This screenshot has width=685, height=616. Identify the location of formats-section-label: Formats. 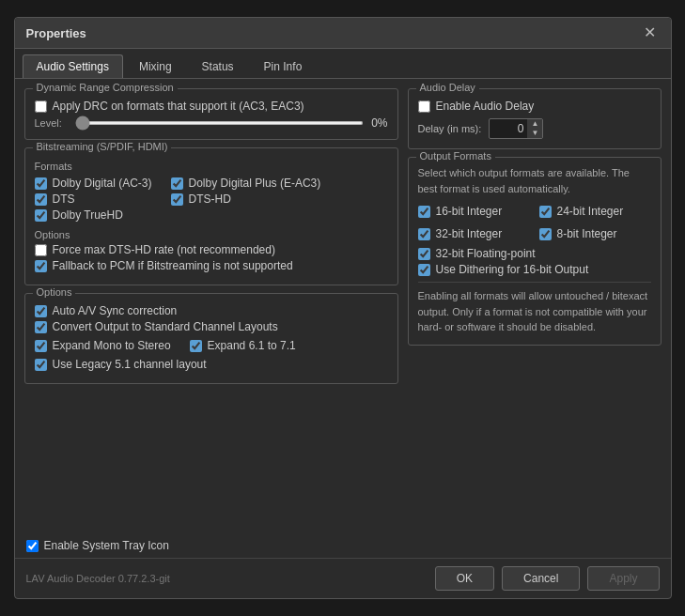
(211, 166).